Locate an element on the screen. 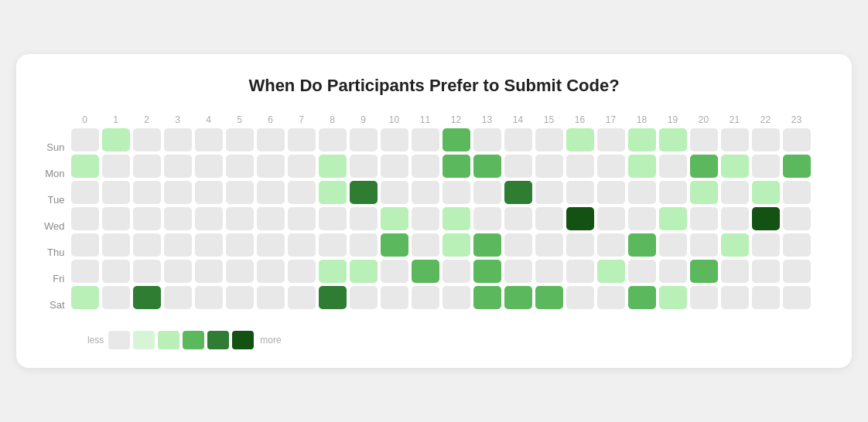 The width and height of the screenshot is (868, 422). row-label: Sun is located at coordinates (56, 148).